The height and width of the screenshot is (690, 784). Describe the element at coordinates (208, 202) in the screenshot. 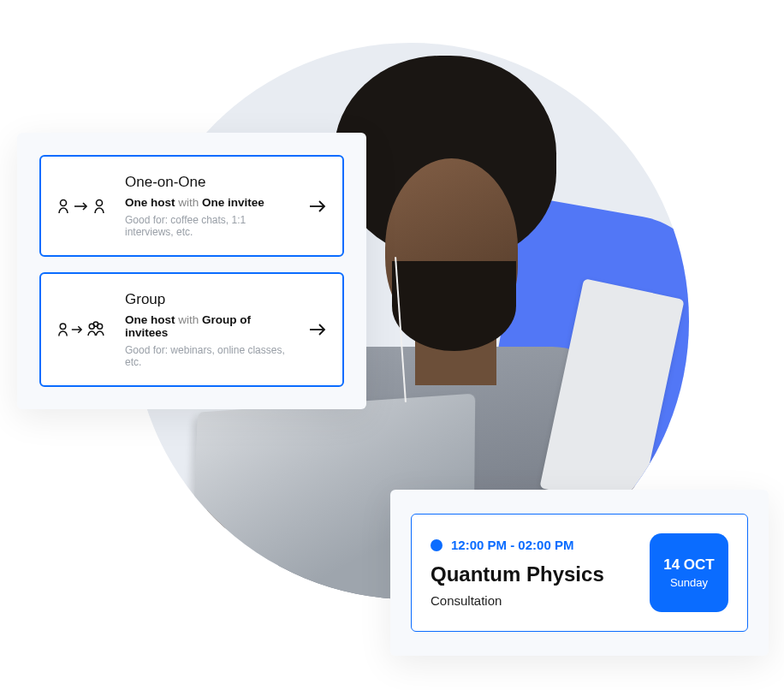

I see `type-subtitle: One host with One invitee` at that location.